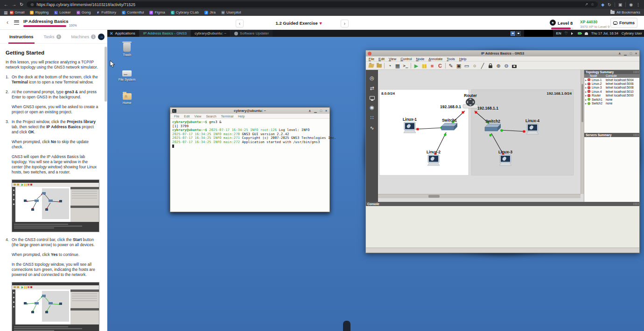 The image size is (644, 331). Describe the element at coordinates (603, 5) in the screenshot. I see `extension-icon: ◆` at that location.